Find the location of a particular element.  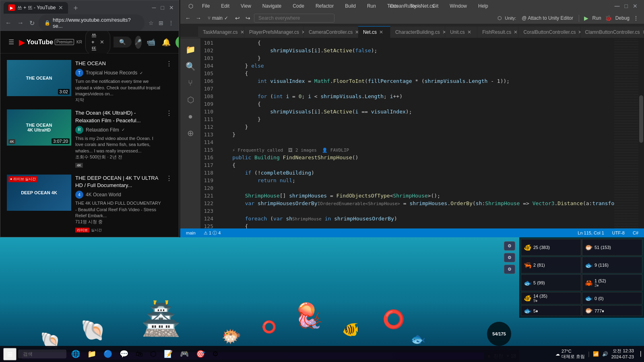

list-item: DEEP OCEAN 4K ● 라이브 실시간 THE DEEP OCEAN |… is located at coordinates (89, 204).